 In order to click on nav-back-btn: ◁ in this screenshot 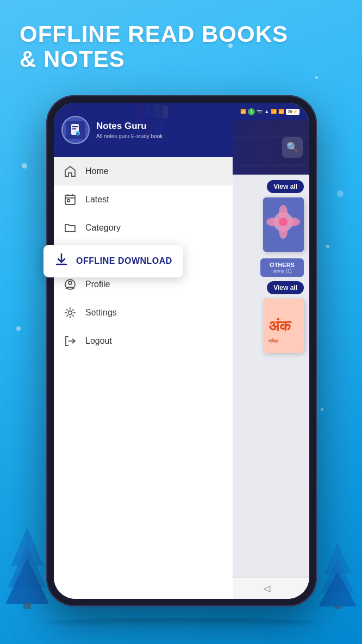, I will do `click(267, 589)`.